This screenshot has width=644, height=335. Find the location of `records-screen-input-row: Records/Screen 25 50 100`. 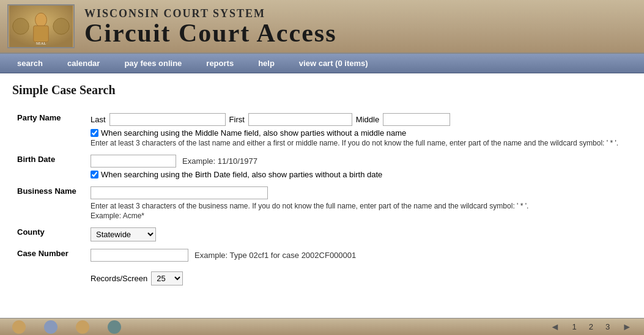

records-screen-input-row: Records/Screen 25 50 100 is located at coordinates (358, 279).